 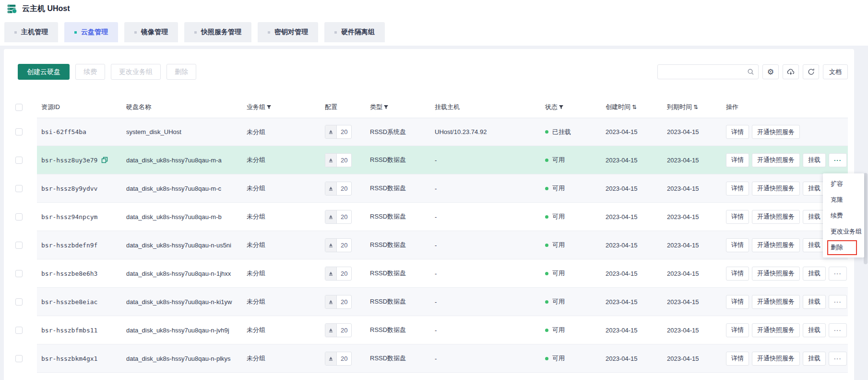 What do you see at coordinates (69, 331) in the screenshot?
I see `resource-id: bsr-hsszbfmbs11` at bounding box center [69, 331].